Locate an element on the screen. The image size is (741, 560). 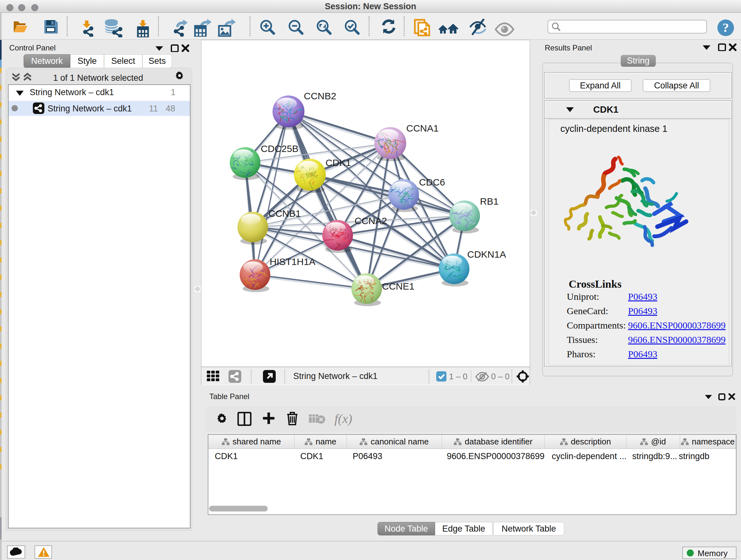
svg-text: CCNB2 is located at coordinates (320, 96).